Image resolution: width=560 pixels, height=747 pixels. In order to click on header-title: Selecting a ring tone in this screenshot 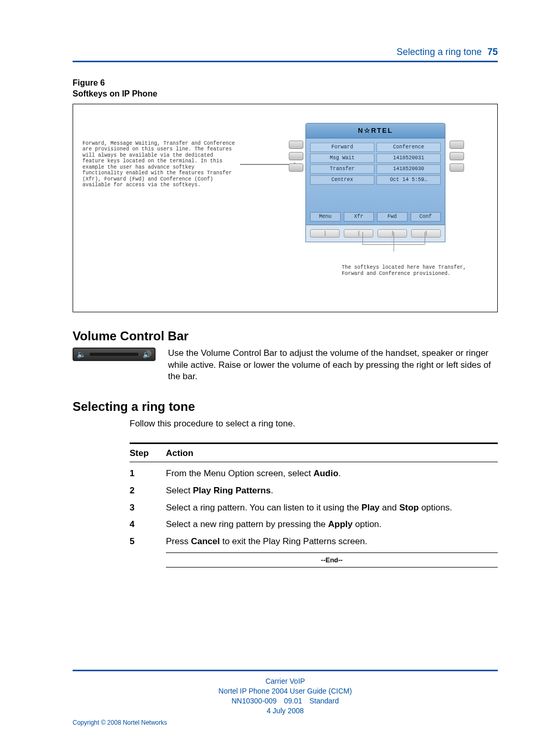, I will do `click(439, 52)`.